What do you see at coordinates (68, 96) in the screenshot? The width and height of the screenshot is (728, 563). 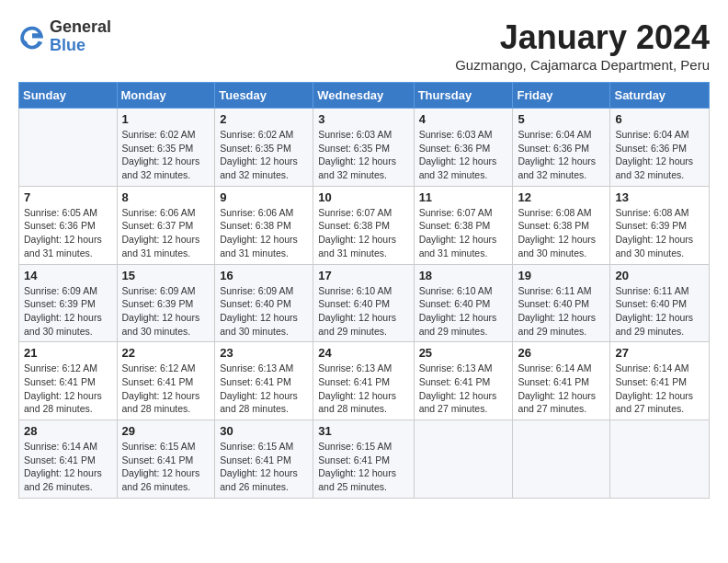 I see `header-sunday: Sunday` at bounding box center [68, 96].